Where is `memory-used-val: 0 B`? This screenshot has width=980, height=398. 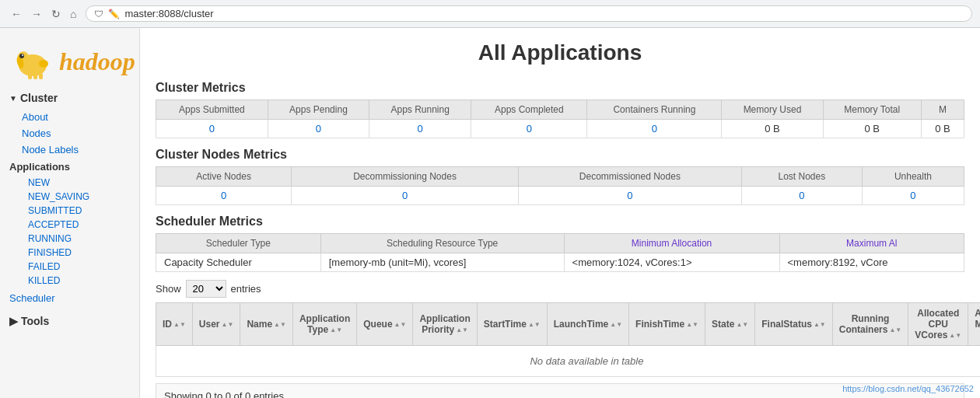 memory-used-val: 0 B is located at coordinates (772, 129).